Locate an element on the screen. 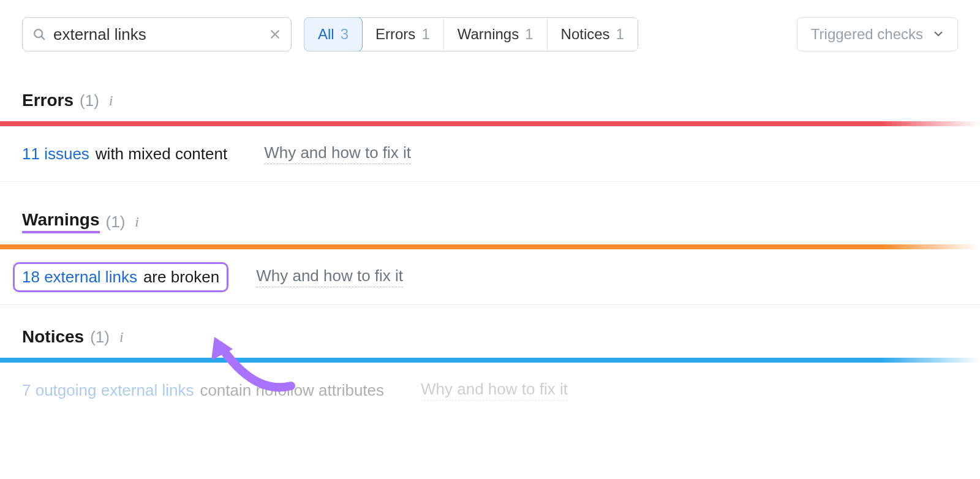 The height and width of the screenshot is (479, 980). issue-row: 7 outgoing external links contain nofoll… is located at coordinates (490, 385).